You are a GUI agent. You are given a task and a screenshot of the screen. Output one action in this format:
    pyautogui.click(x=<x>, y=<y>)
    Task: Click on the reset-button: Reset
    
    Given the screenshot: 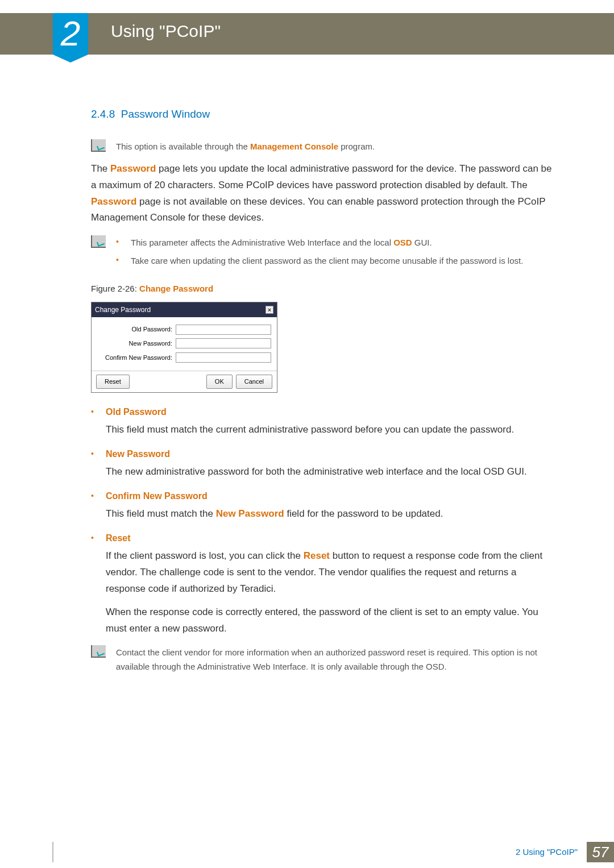 What is the action you would take?
    pyautogui.click(x=113, y=382)
    